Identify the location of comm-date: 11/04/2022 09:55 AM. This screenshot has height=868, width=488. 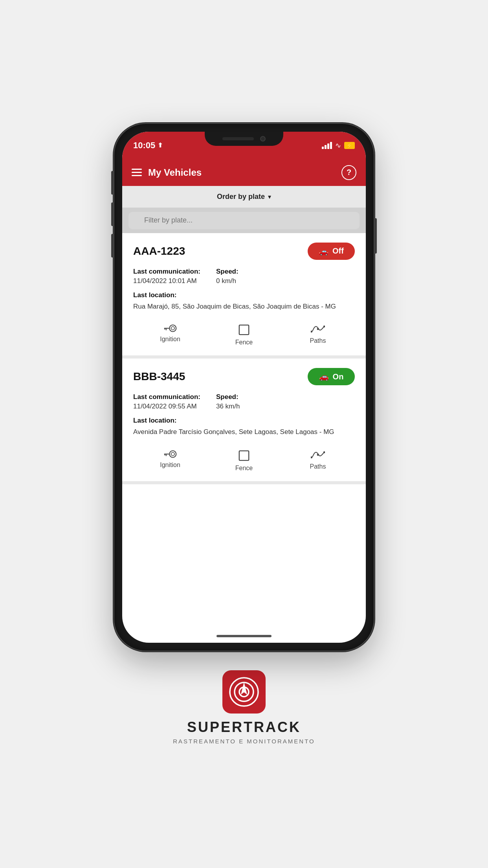
(167, 406).